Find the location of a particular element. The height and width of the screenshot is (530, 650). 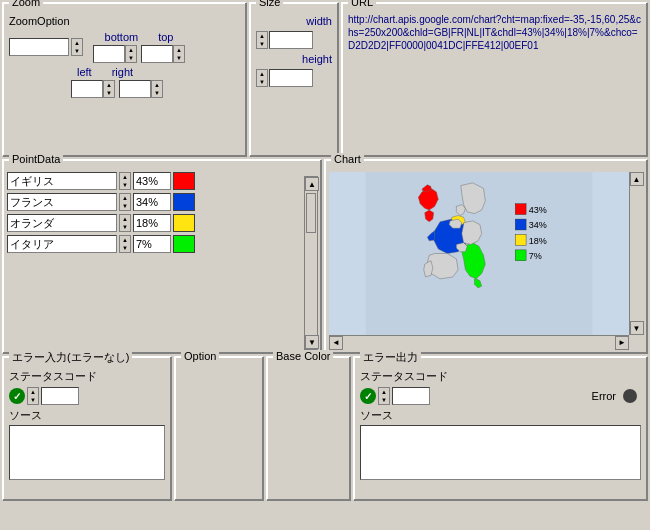

error-output-source-textarea is located at coordinates (500, 452).